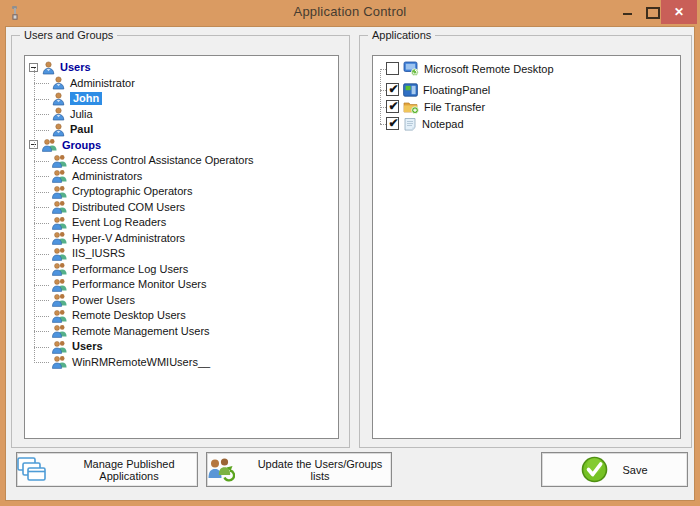 Image resolution: width=700 pixels, height=506 pixels. Describe the element at coordinates (182, 301) in the screenshot. I see `tree-item-power-users: Power Users` at that location.